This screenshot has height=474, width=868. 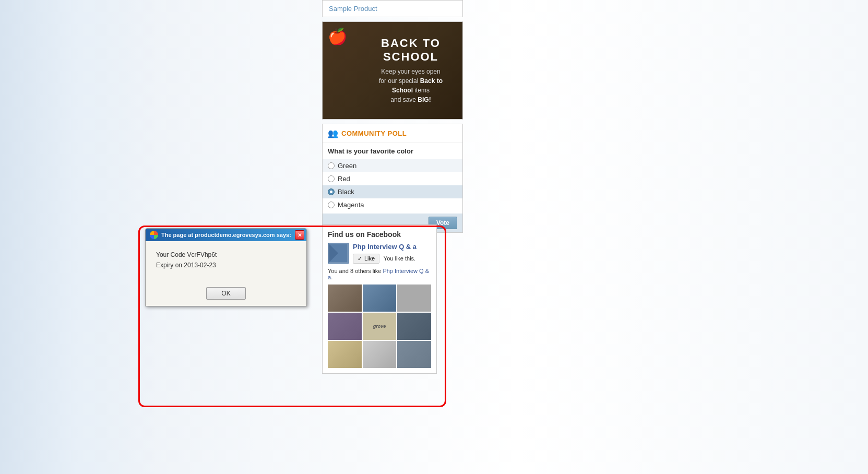 What do you see at coordinates (344, 179) in the screenshot?
I see `poll-label-red: Red` at bounding box center [344, 179].